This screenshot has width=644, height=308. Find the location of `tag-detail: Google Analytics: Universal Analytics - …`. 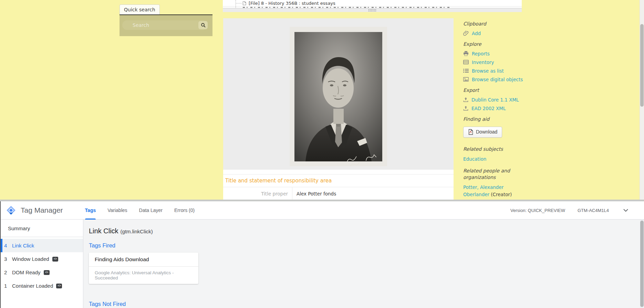

tag-detail: Google Analytics: Universal Analytics - … is located at coordinates (144, 275).